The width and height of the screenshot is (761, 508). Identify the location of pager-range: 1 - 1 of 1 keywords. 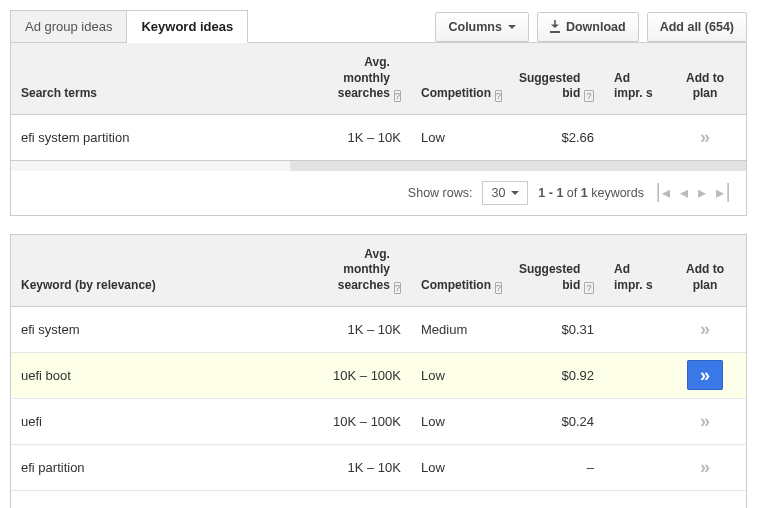
(591, 193).